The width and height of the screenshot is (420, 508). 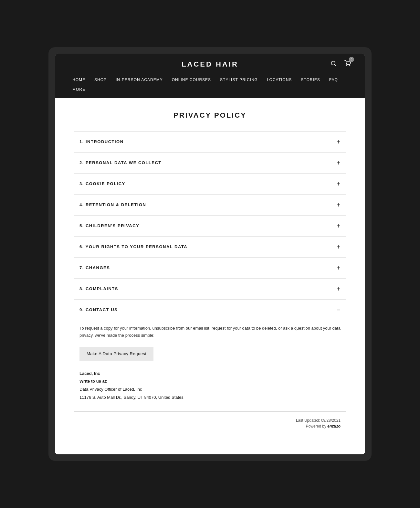 I want to click on powered-by-label: Powered by, so click(x=316, y=426).